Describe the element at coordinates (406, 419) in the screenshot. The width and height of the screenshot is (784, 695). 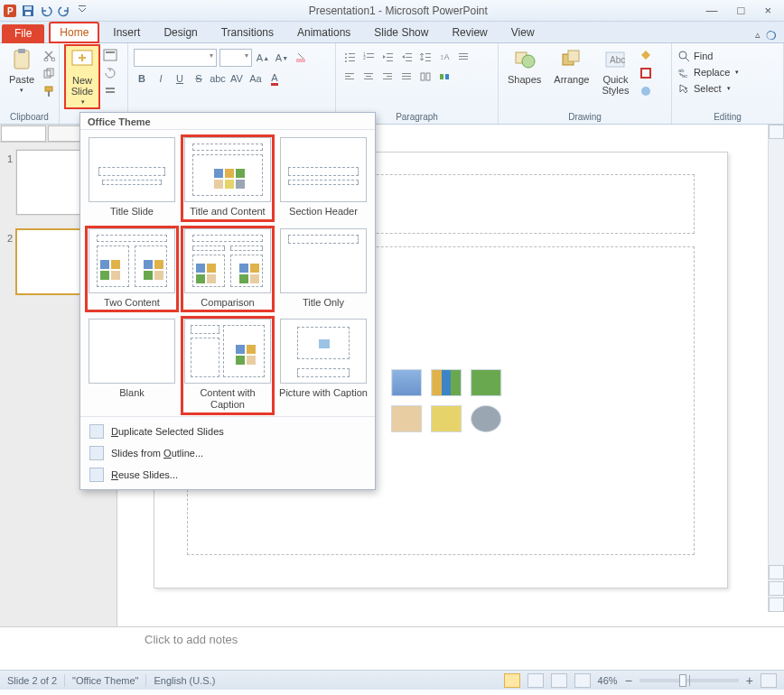
I see `insert-picture-icon` at that location.